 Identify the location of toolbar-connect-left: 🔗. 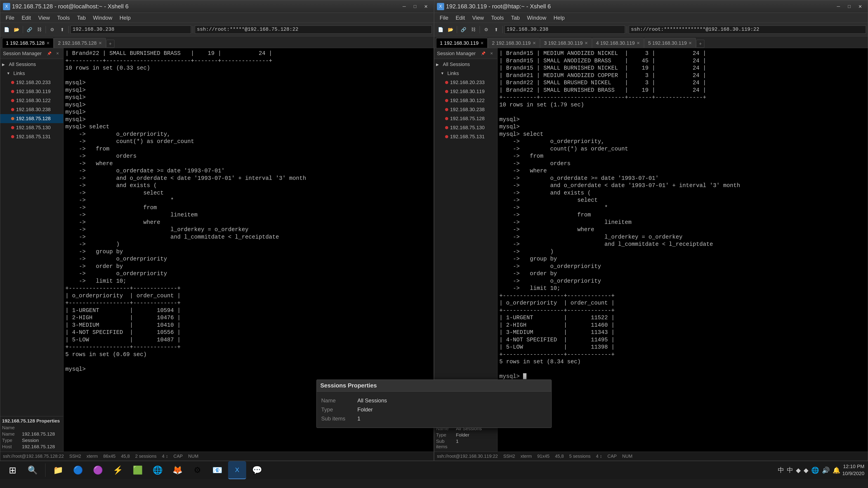
(30, 30).